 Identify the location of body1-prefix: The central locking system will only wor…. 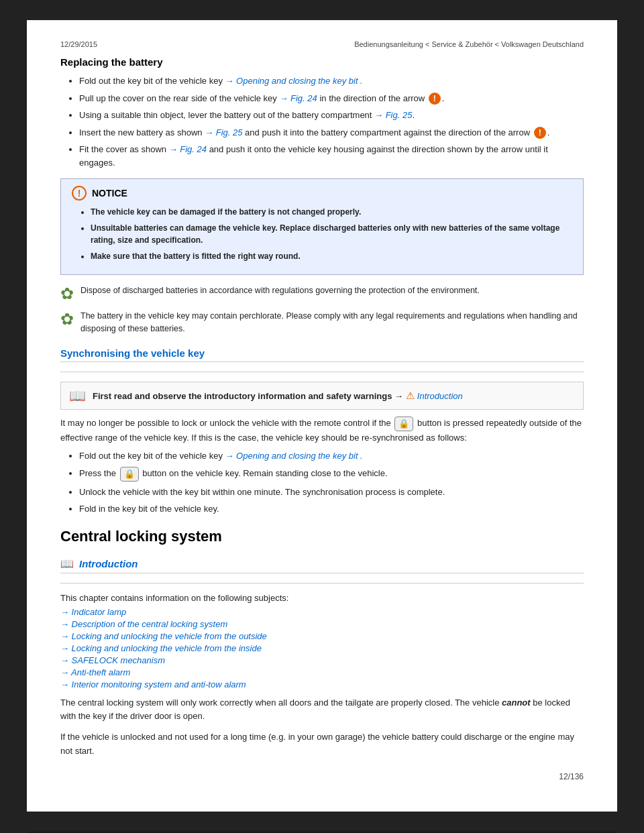
(280, 703).